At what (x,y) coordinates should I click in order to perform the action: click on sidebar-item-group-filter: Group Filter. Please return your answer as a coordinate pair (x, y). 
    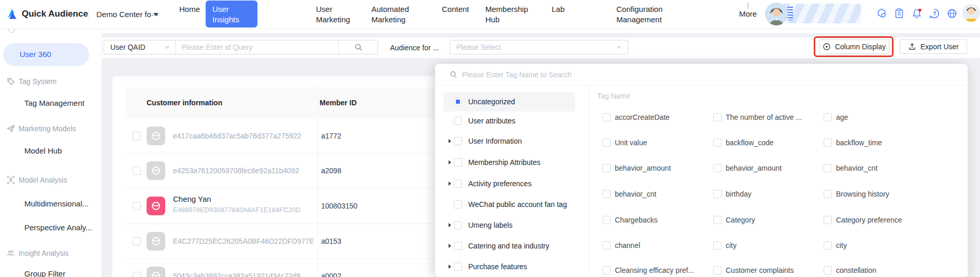
    Looking at the image, I should click on (45, 273).